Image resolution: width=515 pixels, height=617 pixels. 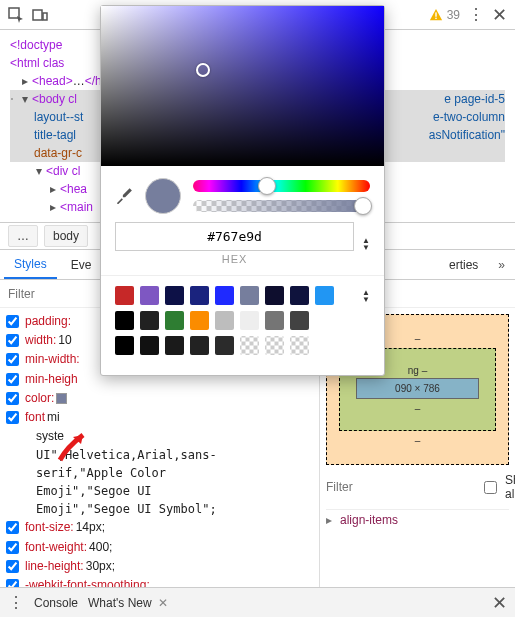 I want to click on current-color-swatch, so click(x=163, y=196).